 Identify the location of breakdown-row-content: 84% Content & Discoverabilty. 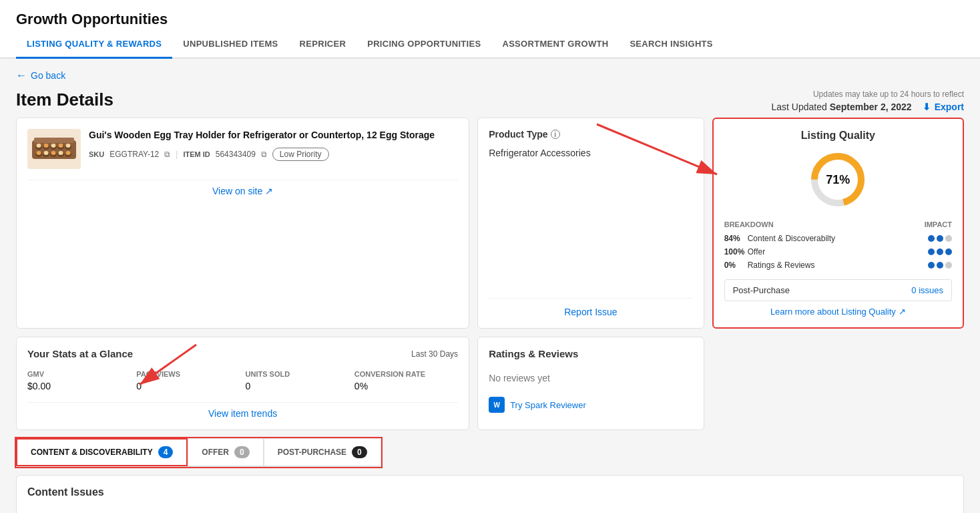
(838, 238).